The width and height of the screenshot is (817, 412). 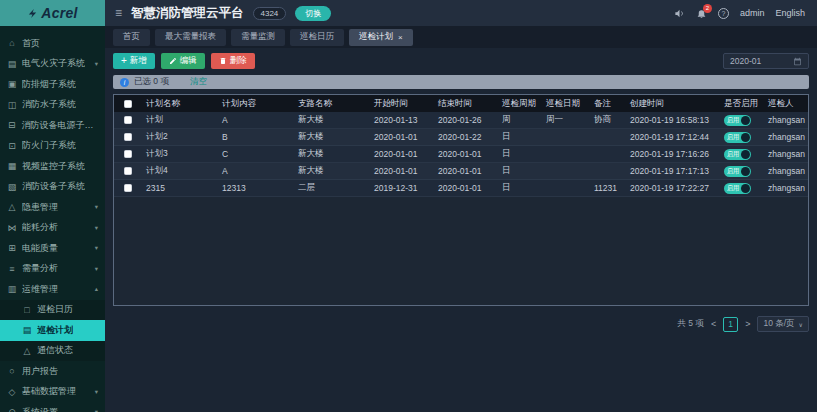 What do you see at coordinates (461, 188) in the screenshot?
I see `table-row: 231512313二层2019-12-312020-01-01日11231202…` at bounding box center [461, 188].